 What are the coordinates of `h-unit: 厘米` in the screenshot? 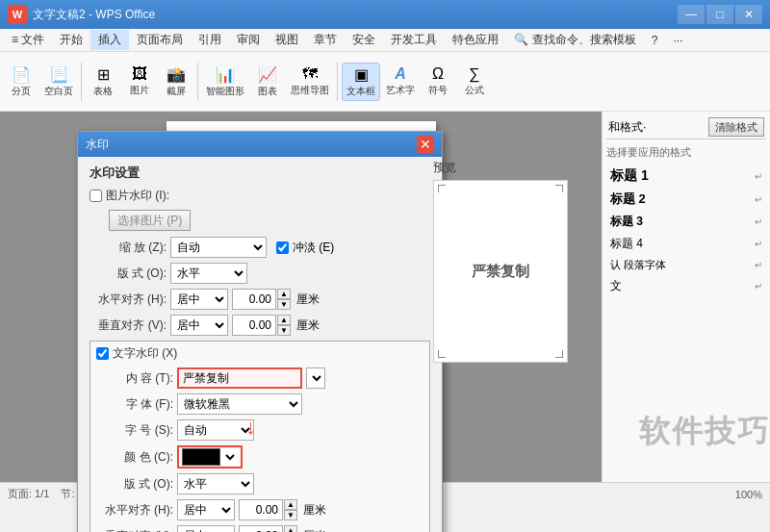 It's located at (308, 300).